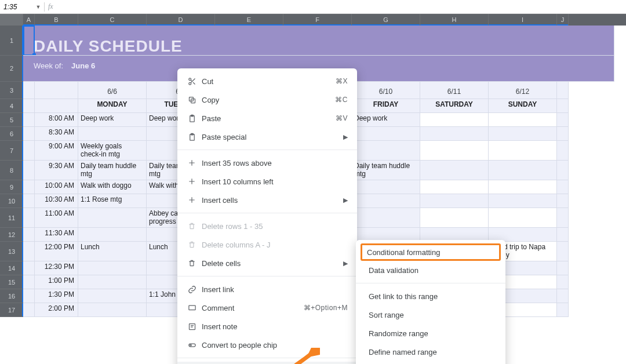  I want to click on cell-I10, so click(523, 201).